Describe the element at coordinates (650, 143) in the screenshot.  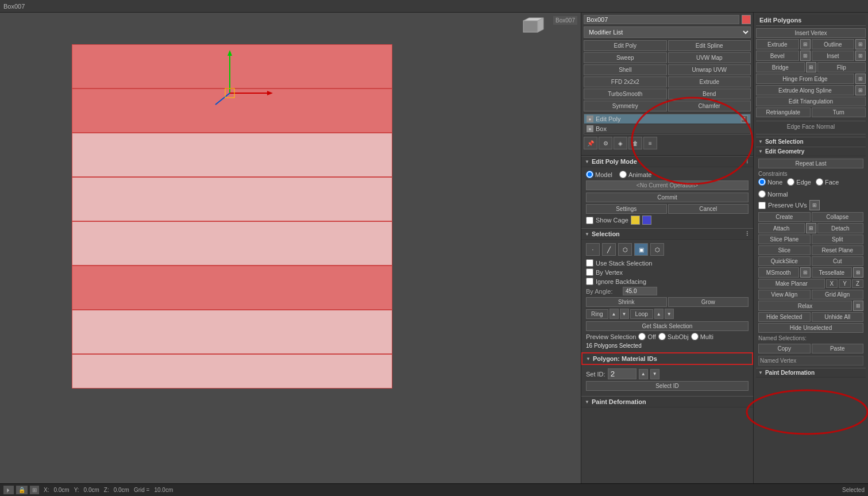
I see `show-all-btn: ≡` at that location.